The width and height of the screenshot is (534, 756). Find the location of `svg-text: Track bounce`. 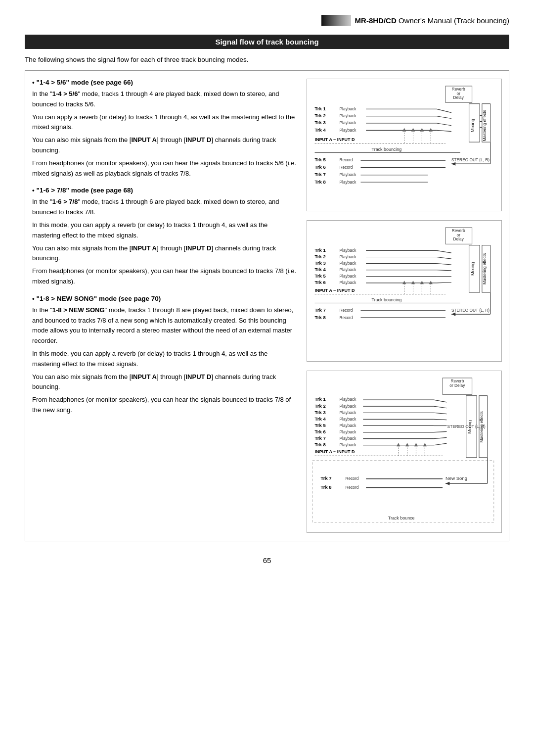

svg-text: Track bounce is located at coordinates (401, 518).